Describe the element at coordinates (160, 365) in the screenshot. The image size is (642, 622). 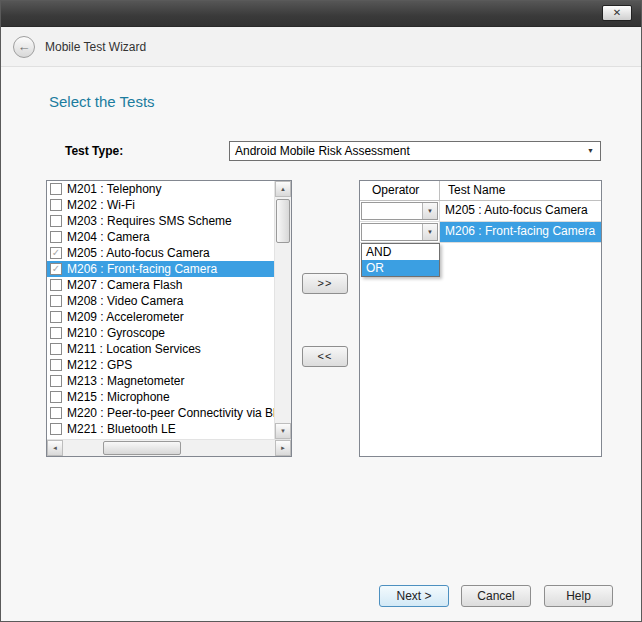
I see `available-test-item: M212 : GPS` at that location.